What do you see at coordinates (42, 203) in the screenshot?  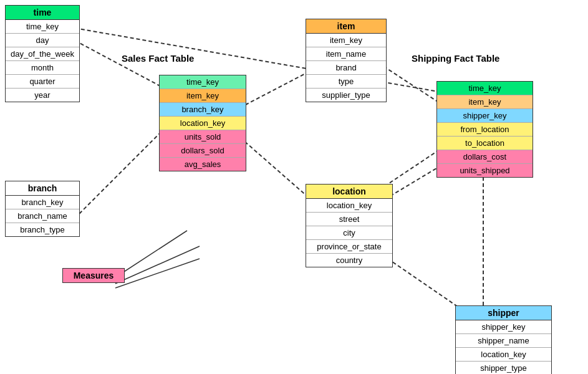 I see `branch-field-branch_key: branch_key` at bounding box center [42, 203].